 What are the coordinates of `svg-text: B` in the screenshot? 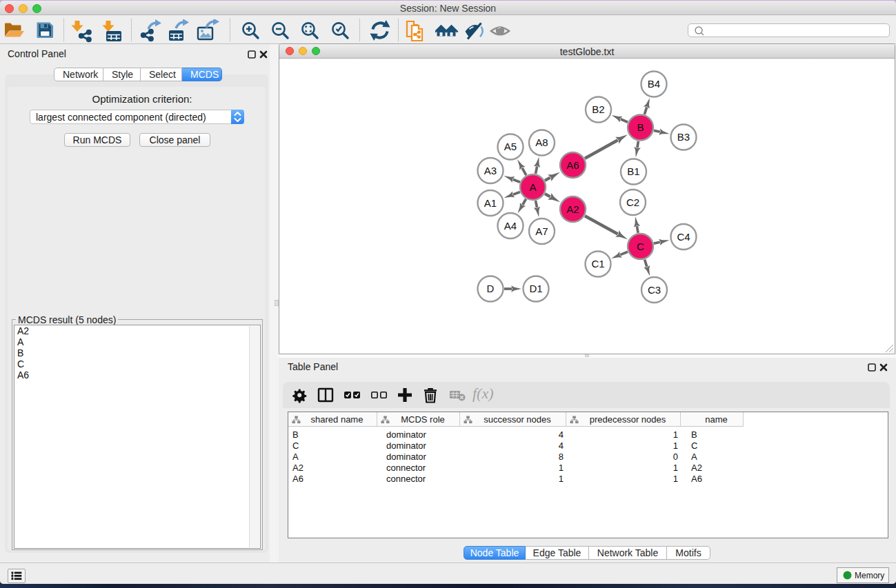 It's located at (640, 127).